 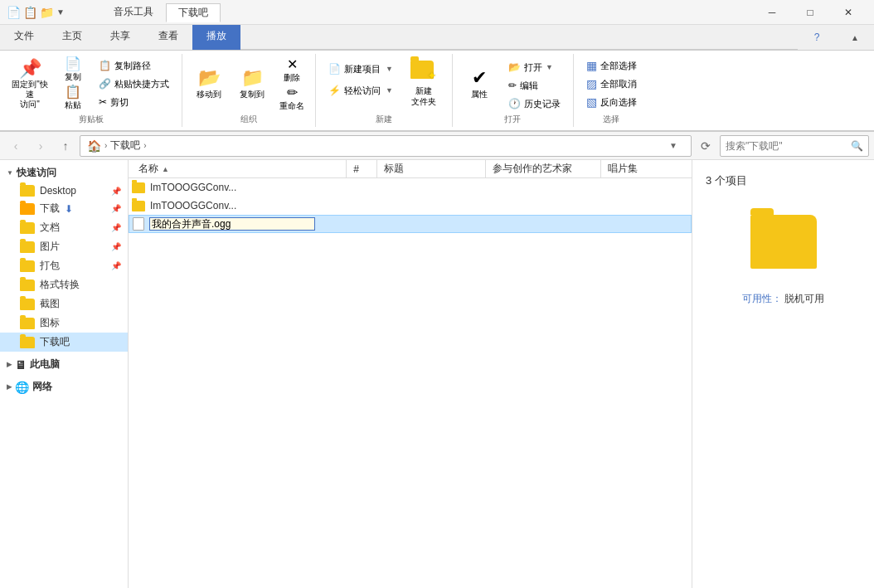 What do you see at coordinates (431, 169) in the screenshot?
I see `col-header-title: 标题` at bounding box center [431, 169].